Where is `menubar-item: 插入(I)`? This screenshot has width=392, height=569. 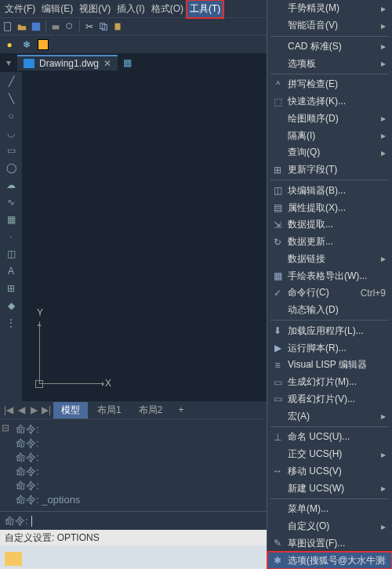
menubar-item: 插入(I) is located at coordinates (130, 9).